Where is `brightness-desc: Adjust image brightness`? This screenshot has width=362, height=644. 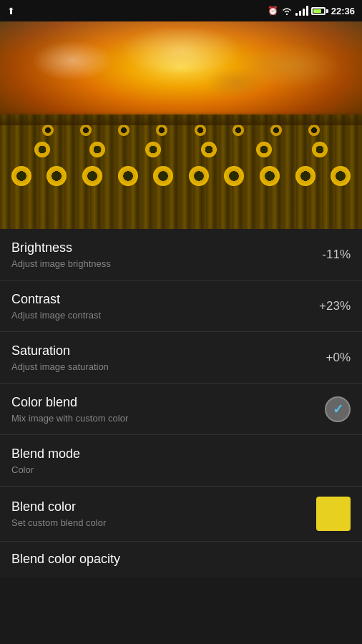 brightness-desc: Adjust image brightness is located at coordinates (162, 263).